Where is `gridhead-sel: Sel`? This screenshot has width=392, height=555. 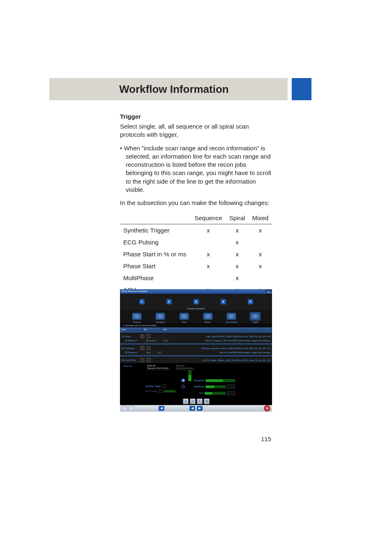 gridhead-sel: Sel is located at coordinates (152, 329).